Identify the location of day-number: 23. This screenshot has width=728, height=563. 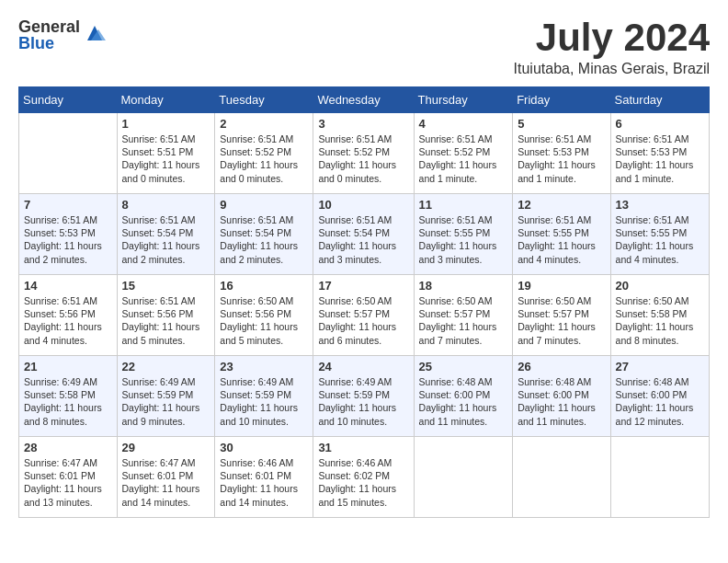
(264, 366).